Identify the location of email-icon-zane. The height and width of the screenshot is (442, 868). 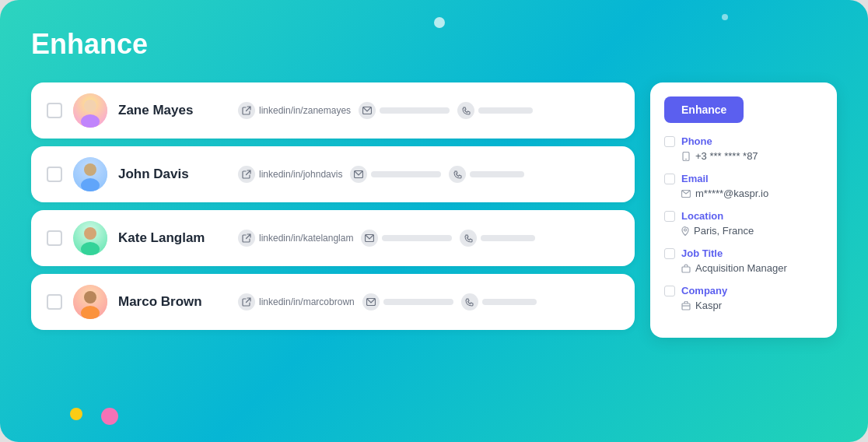
(404, 110).